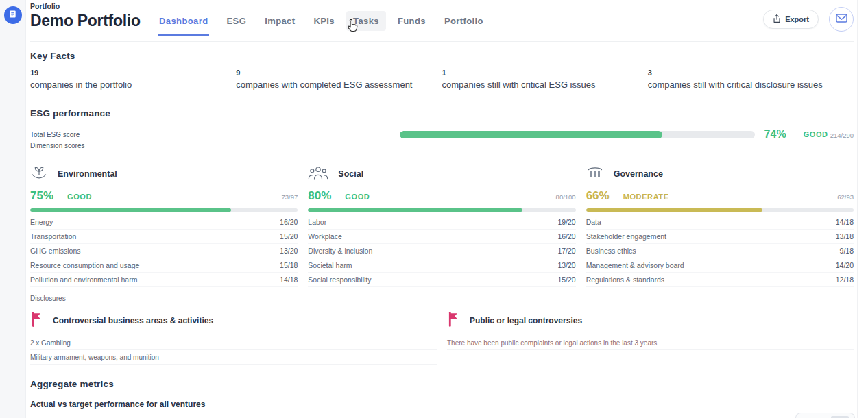  I want to click on dimension-name: Environmental, so click(88, 174).